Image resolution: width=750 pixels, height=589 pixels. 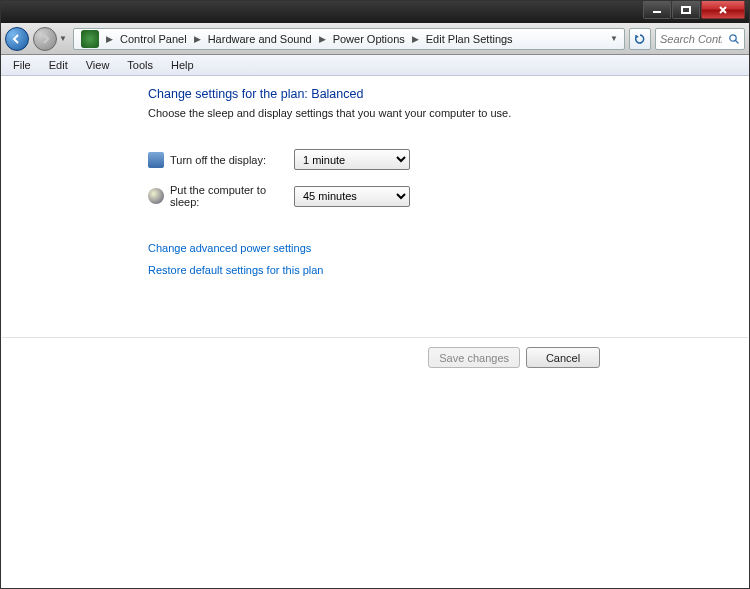 What do you see at coordinates (448, 94) in the screenshot?
I see `page-title: Change settings for the plan: Balanced` at bounding box center [448, 94].